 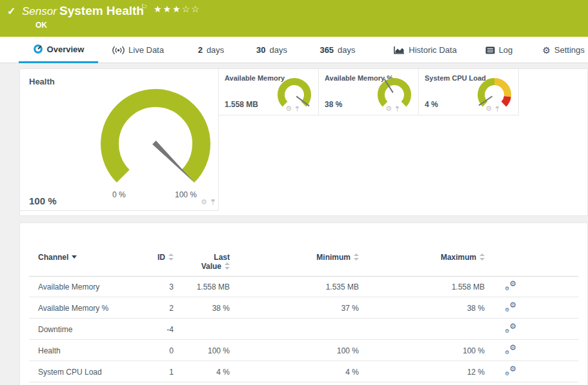 I want to click on tab-overview-label: Overview, so click(x=66, y=49).